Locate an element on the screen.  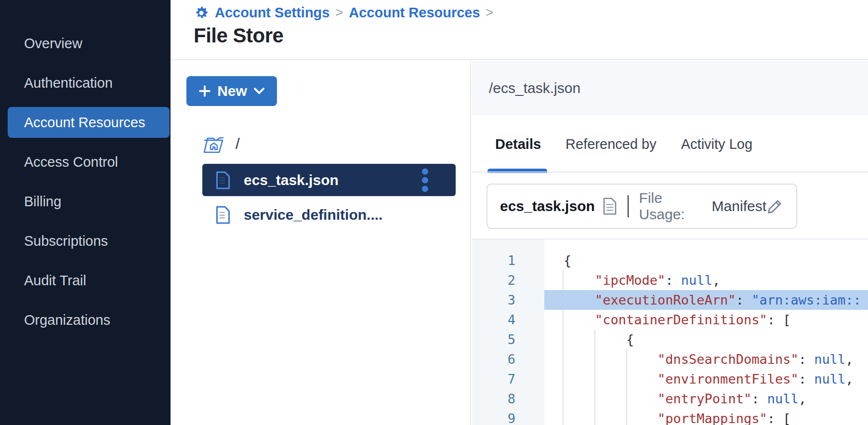
sidebar-item-audit-trail: Audit Trail is located at coordinates (89, 280).